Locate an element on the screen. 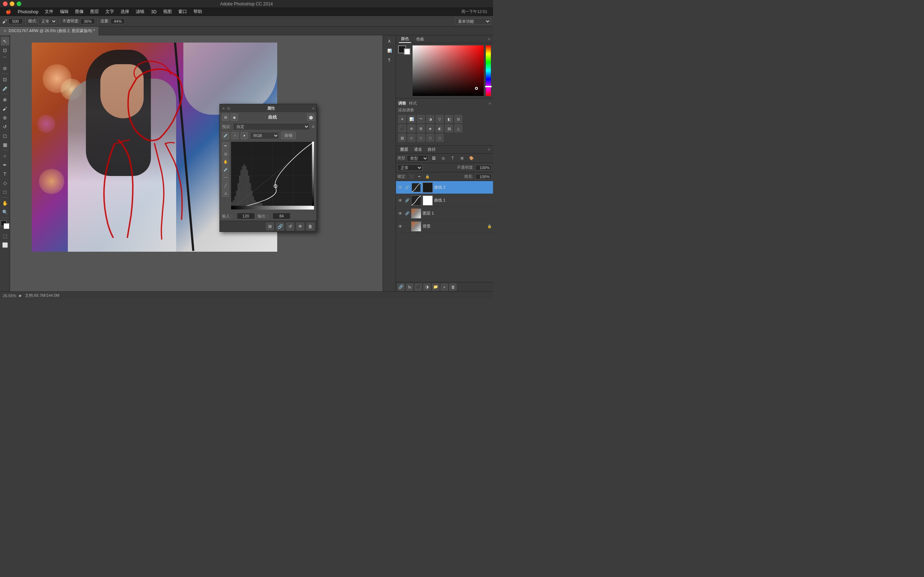 This screenshot has width=924, height=577. hsl-adj-icon: ◧ is located at coordinates (449, 119).